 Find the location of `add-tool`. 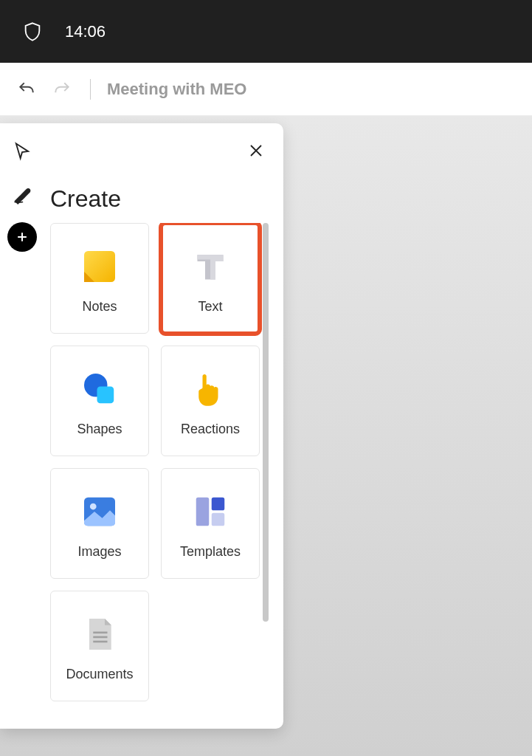

add-tool is located at coordinates (22, 237).